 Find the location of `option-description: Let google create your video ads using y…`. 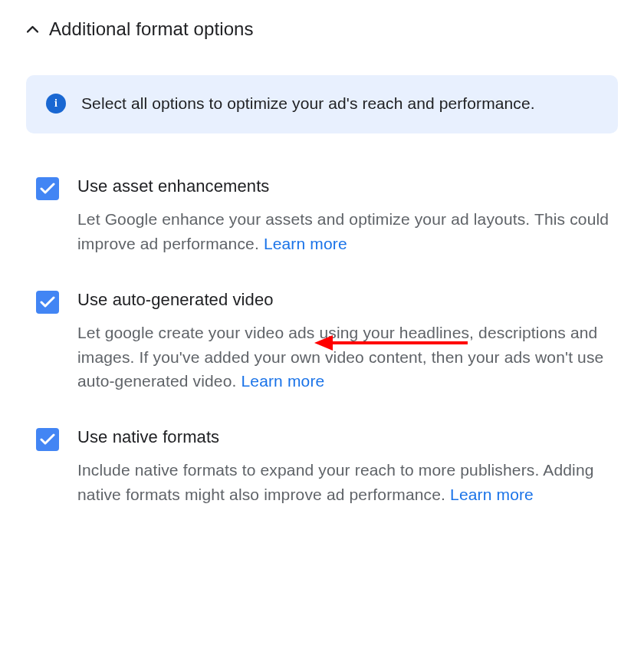

option-description: Let google create your video ads using y… is located at coordinates (343, 357).